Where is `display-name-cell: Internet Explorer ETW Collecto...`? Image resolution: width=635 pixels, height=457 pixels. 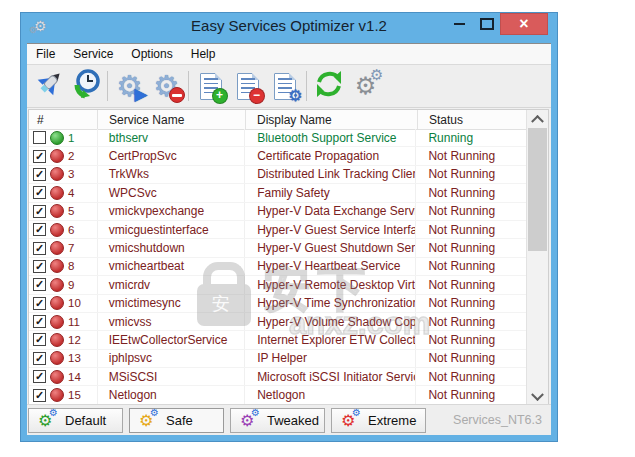
display-name-cell: Internet Explorer ETW Collecto... is located at coordinates (330, 340).